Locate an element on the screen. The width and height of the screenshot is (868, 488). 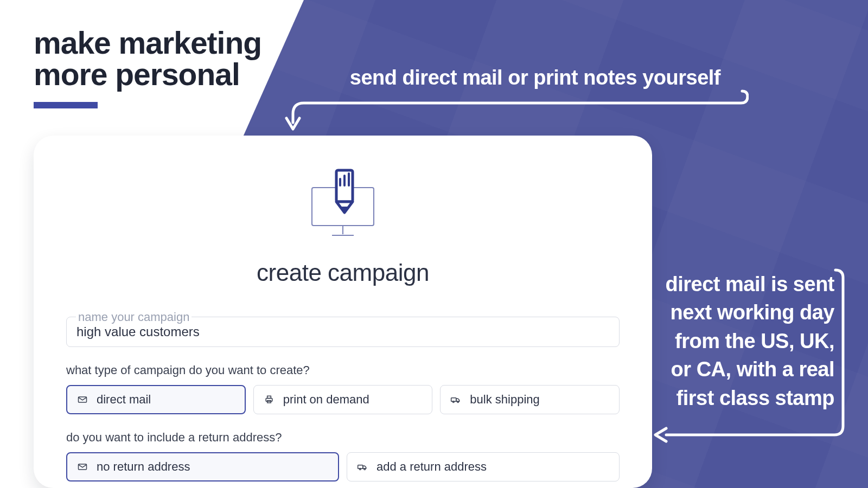
campaign-type-options: direct mail print on demand bulk shippin… is located at coordinates (343, 400).